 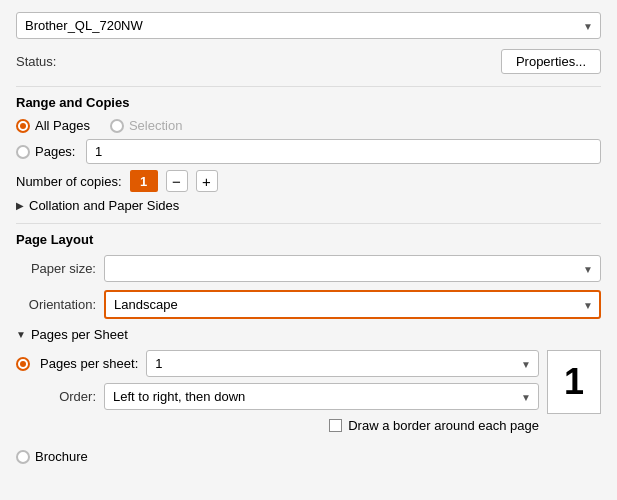 I want to click on orientation-row: Orientation: Portrait Landscape ▼, so click(x=308, y=304).